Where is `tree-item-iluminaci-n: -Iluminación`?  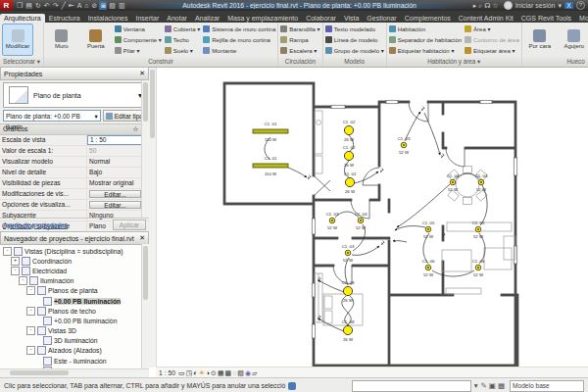
tree-item-iluminaci-n: -Iluminación is located at coordinates (74, 281).